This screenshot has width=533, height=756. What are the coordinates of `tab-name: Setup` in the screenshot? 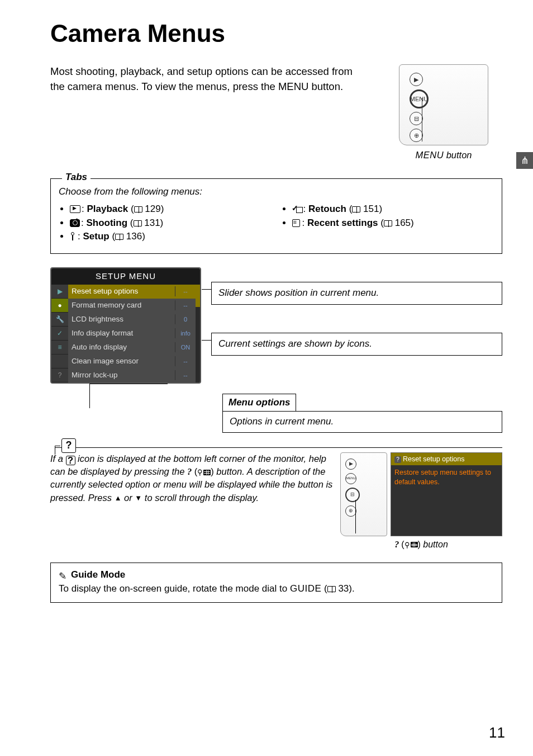 It's located at (96, 236).